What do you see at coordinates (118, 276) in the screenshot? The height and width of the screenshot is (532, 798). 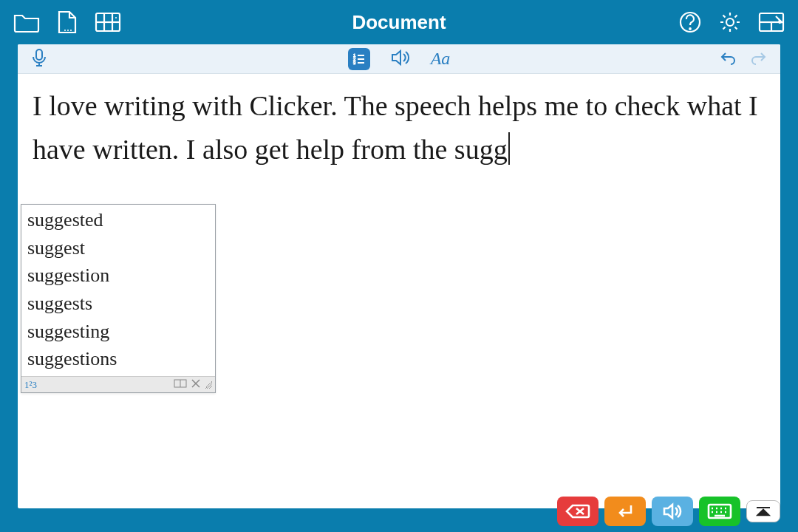 I see `suggestion-item: suggestion` at bounding box center [118, 276].